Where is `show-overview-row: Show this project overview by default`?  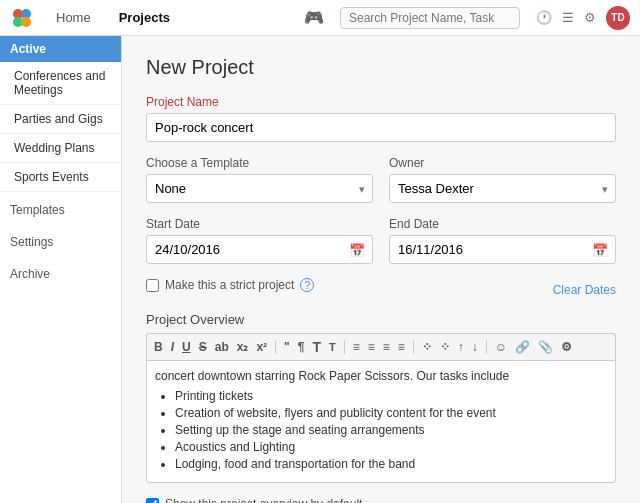 show-overview-row: Show this project overview by default is located at coordinates (381, 500).